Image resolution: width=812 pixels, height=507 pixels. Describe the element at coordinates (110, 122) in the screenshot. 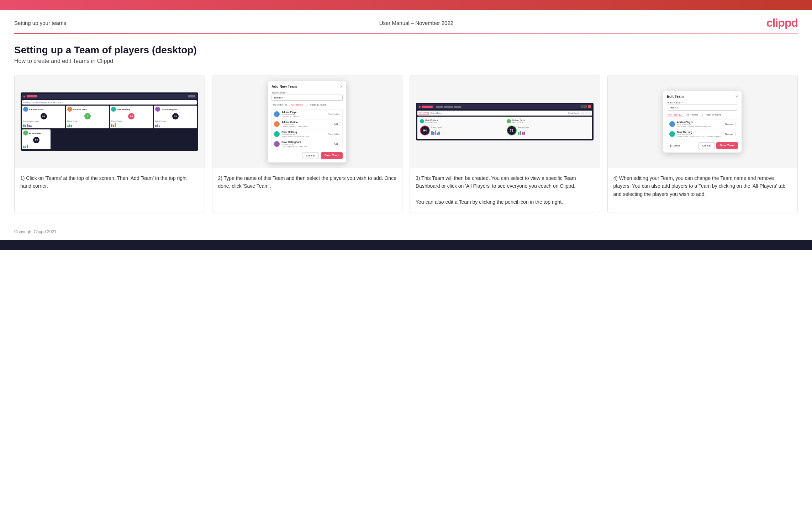

I see `mock-dashboard: Finding 5 out of 4 players from All Play…` at that location.